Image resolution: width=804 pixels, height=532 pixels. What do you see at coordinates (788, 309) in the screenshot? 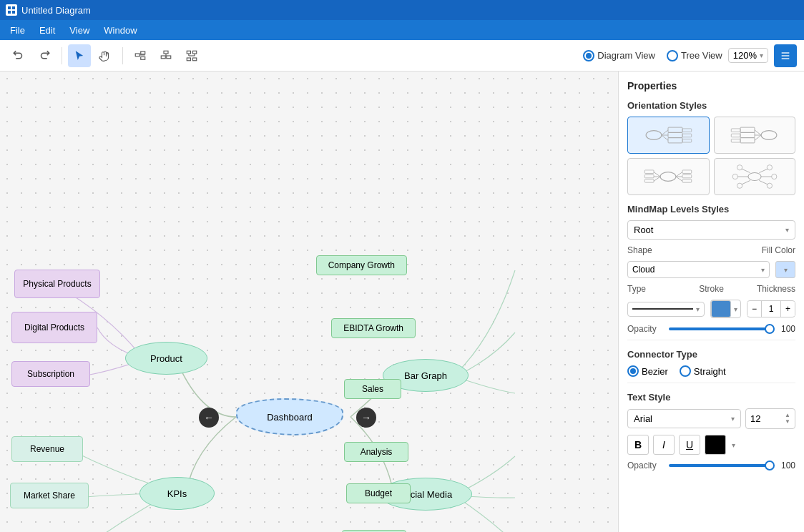
I see `thickness-increase: +` at bounding box center [788, 309].